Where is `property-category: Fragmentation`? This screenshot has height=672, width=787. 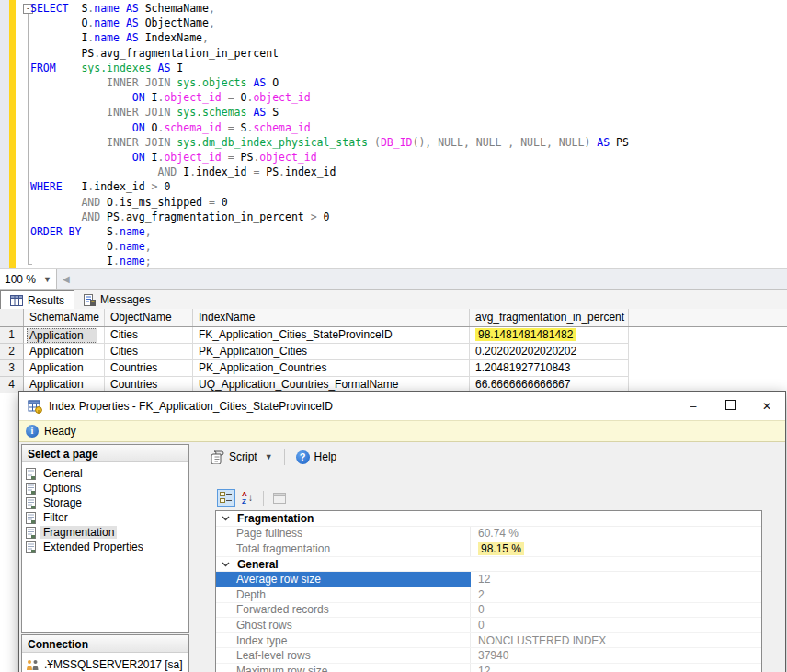 property-category: Fragmentation is located at coordinates (489, 518).